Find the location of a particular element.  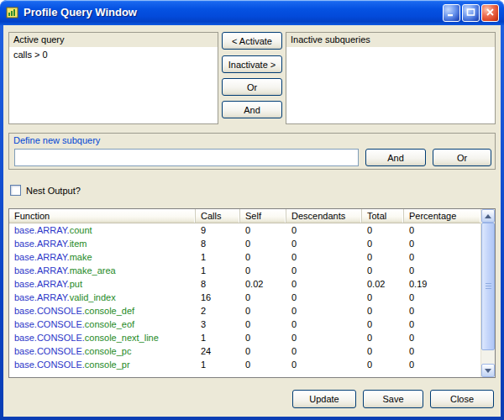

save-button: Save is located at coordinates (393, 399).